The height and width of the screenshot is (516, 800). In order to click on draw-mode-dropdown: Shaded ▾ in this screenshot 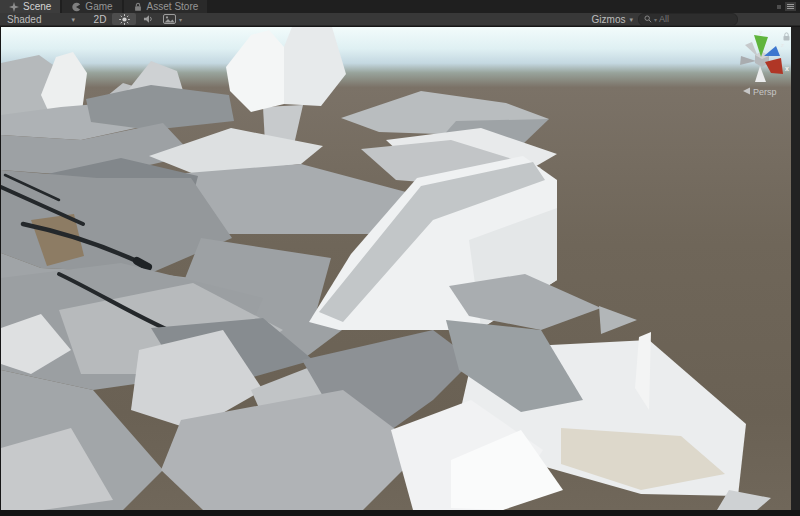, I will do `click(41, 20)`.